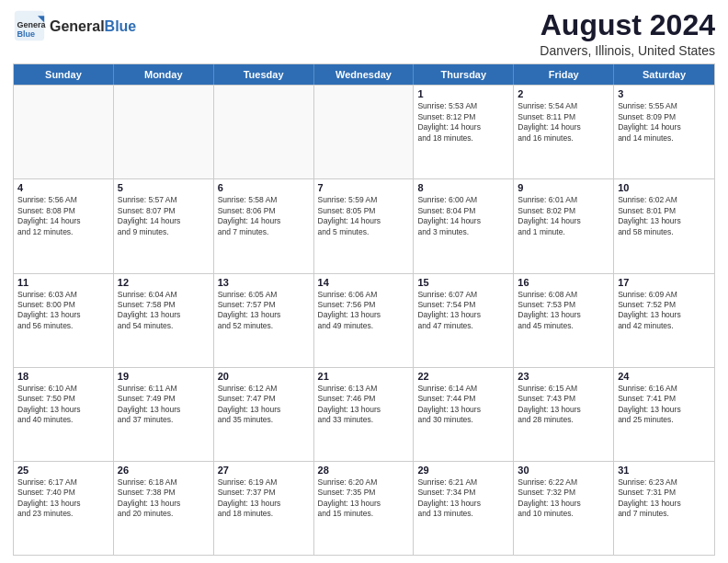  Describe the element at coordinates (463, 75) in the screenshot. I see `header-day-thursday: Thursday` at that location.